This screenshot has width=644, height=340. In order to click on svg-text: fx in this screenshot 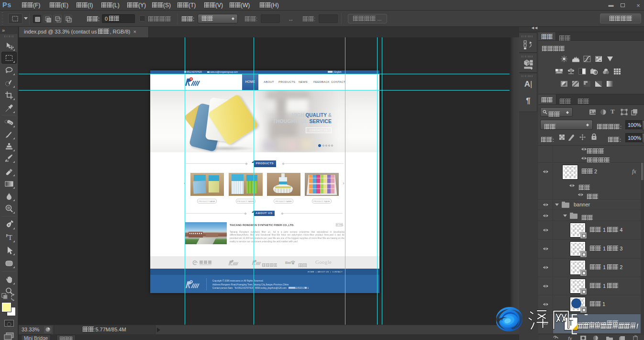, I will do `click(570, 338)`.